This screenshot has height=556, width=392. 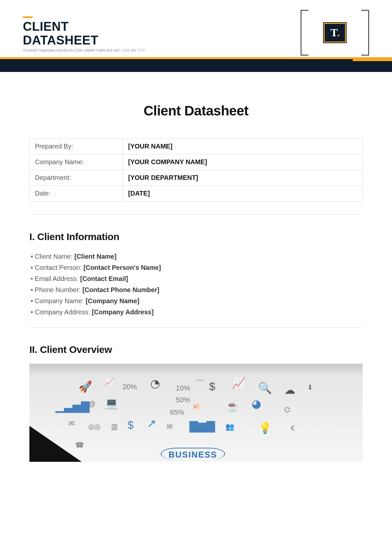 What do you see at coordinates (232, 406) in the screenshot?
I see `coffee-icon: ☕` at bounding box center [232, 406].